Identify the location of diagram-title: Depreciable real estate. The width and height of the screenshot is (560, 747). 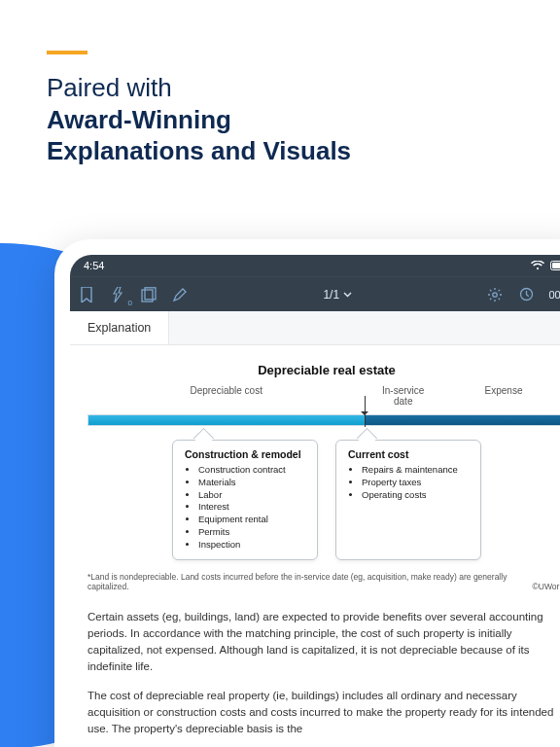
(324, 370).